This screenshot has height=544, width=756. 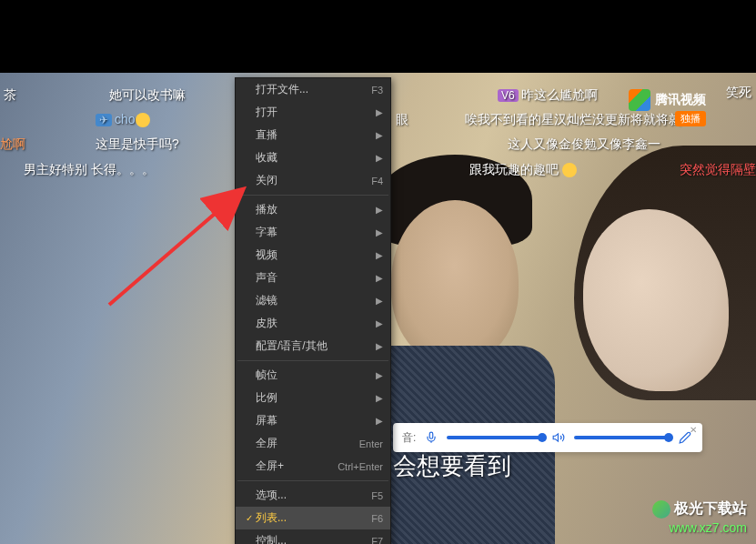 I want to click on site-watermark: 极光下载站 www.xz7.com, so click(x=700, y=517).